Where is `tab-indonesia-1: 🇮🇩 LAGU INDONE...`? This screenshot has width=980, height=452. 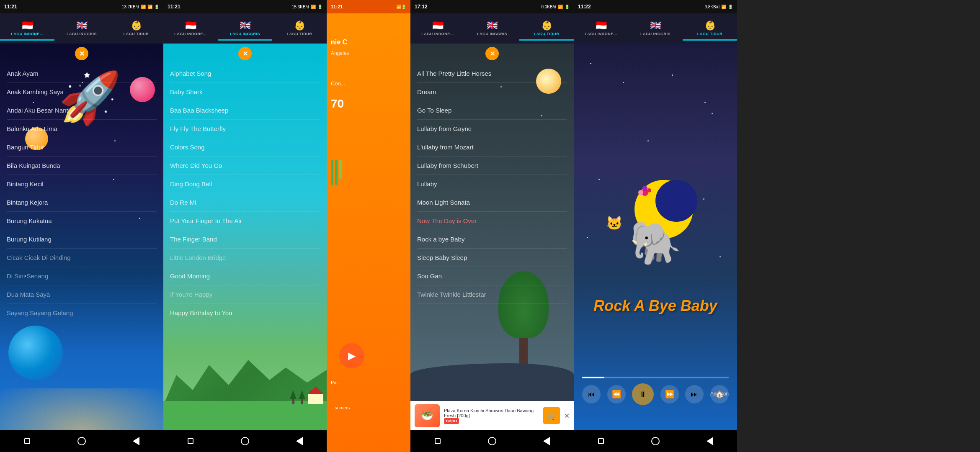 tab-indonesia-1: 🇮🇩 LAGU INDONE... is located at coordinates (27, 28).